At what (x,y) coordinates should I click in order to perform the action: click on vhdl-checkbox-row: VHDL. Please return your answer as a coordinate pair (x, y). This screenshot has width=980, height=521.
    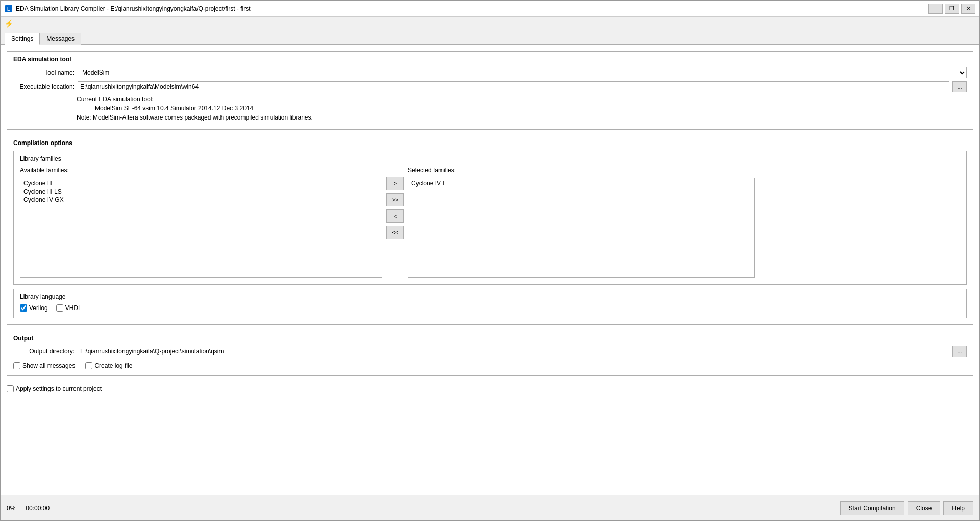
    Looking at the image, I should click on (69, 308).